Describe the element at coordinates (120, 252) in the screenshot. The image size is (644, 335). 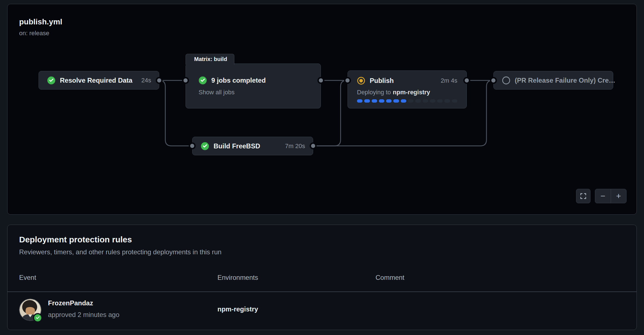
I see `section-subtitle: Reviewers, timers, and other rules prote…` at that location.